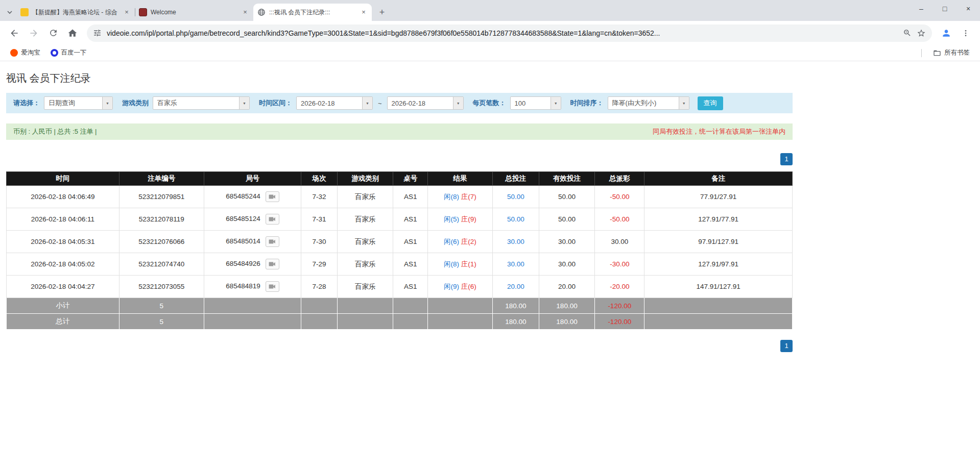 The height and width of the screenshot is (471, 980). What do you see at coordinates (516, 287) in the screenshot?
I see `cell-total-bet: 20.00` at bounding box center [516, 287].